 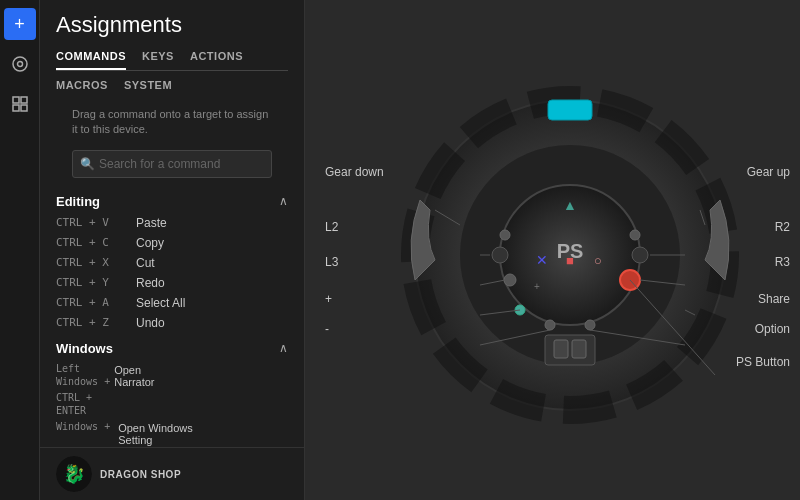 What do you see at coordinates (96, 262) in the screenshot?
I see `command-key: CTRL + X` at bounding box center [96, 262].